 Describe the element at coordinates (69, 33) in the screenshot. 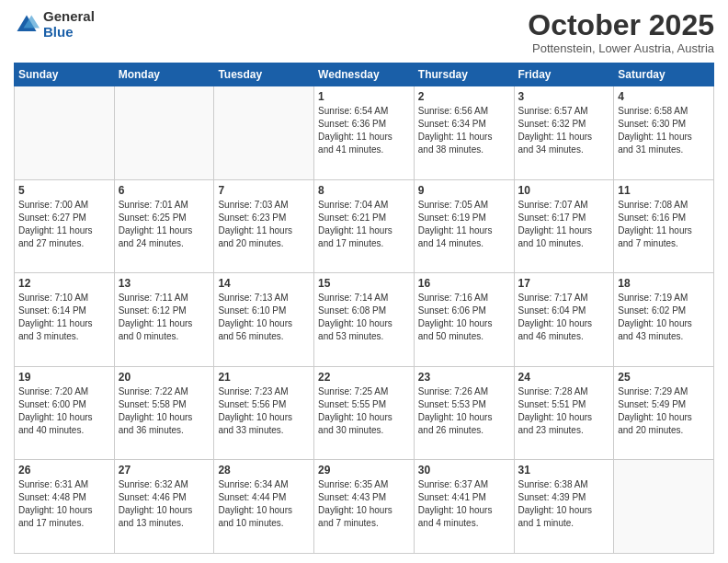

I see `logo-blue-text: Blue` at that location.